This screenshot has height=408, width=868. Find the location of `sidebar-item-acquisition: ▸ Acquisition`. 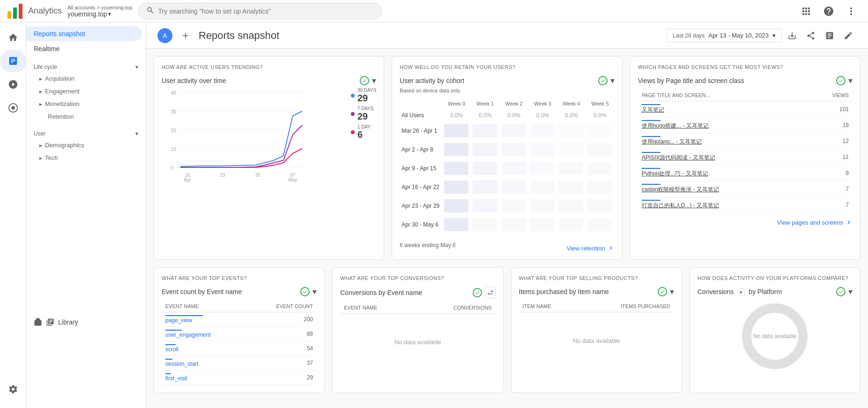

sidebar-item-acquisition: ▸ Acquisition is located at coordinates (86, 79).